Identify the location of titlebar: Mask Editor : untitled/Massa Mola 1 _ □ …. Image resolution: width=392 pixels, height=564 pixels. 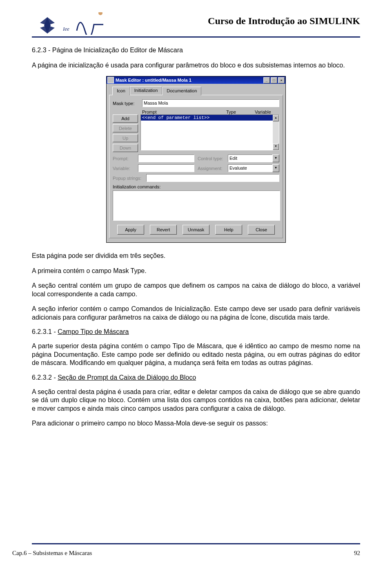
(196, 80).